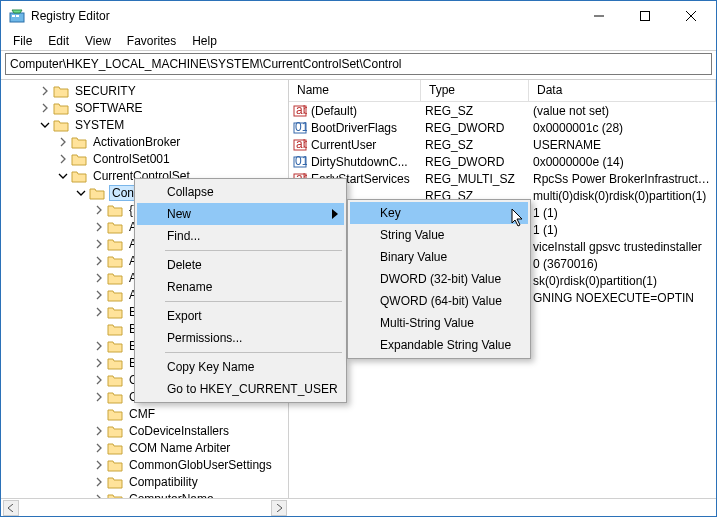 The height and width of the screenshot is (517, 717). What do you see at coordinates (204, 41) in the screenshot?
I see `menu-help: Help` at bounding box center [204, 41].